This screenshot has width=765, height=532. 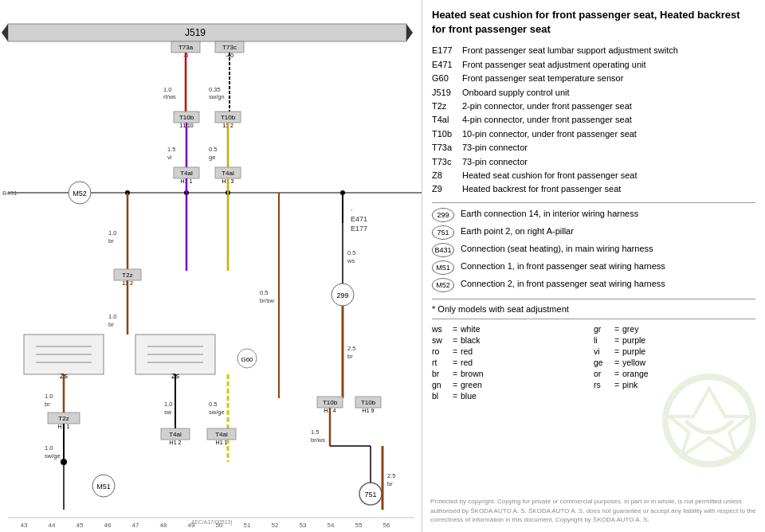 I want to click on color-name: purple, so click(x=634, y=351).